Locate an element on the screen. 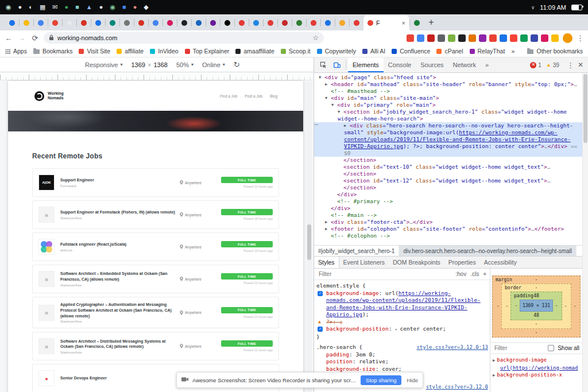 The width and height of the screenshot is (588, 392). nav-link: Find a Job is located at coordinates (229, 96).